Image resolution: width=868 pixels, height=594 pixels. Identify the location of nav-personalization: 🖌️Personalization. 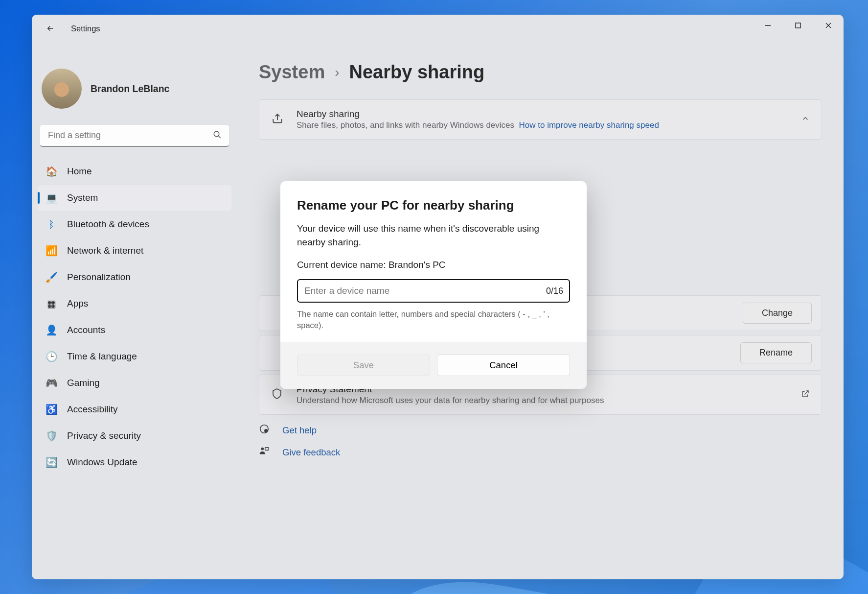
(135, 277).